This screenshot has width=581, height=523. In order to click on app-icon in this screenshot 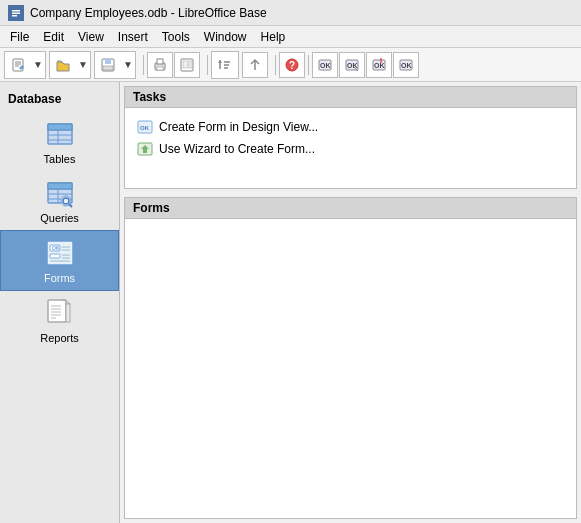, I will do `click(16, 13)`.